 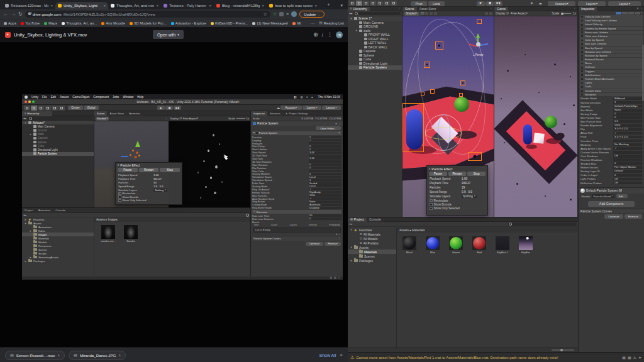 What do you see at coordinates (297, 239) in the screenshot?
I see `curves-bar: Particle System Curves` at bounding box center [297, 239].